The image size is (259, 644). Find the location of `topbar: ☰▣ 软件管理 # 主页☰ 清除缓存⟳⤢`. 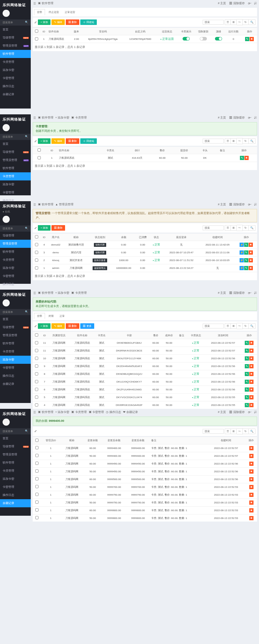

topbar: ☰▣ 软件管理 # 主页☰ 清除缓存⟳⤢ is located at coordinates (145, 3).